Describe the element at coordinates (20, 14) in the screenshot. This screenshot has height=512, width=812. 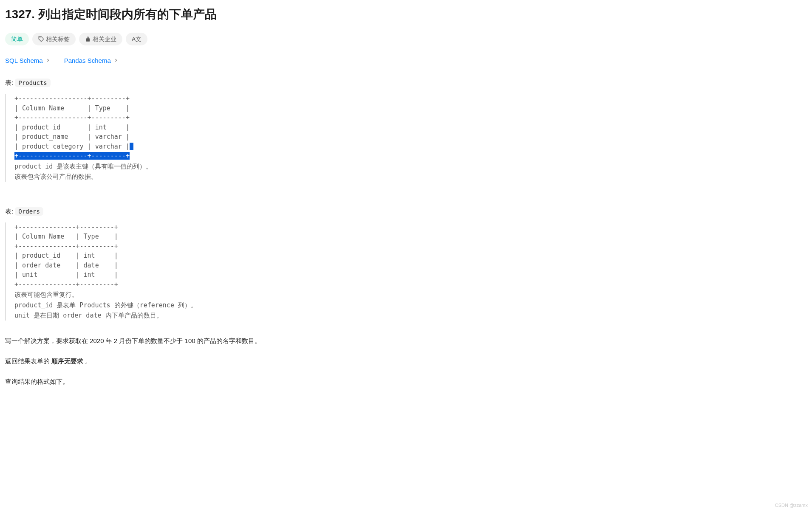
I see `problem-number: 1327.` at that location.